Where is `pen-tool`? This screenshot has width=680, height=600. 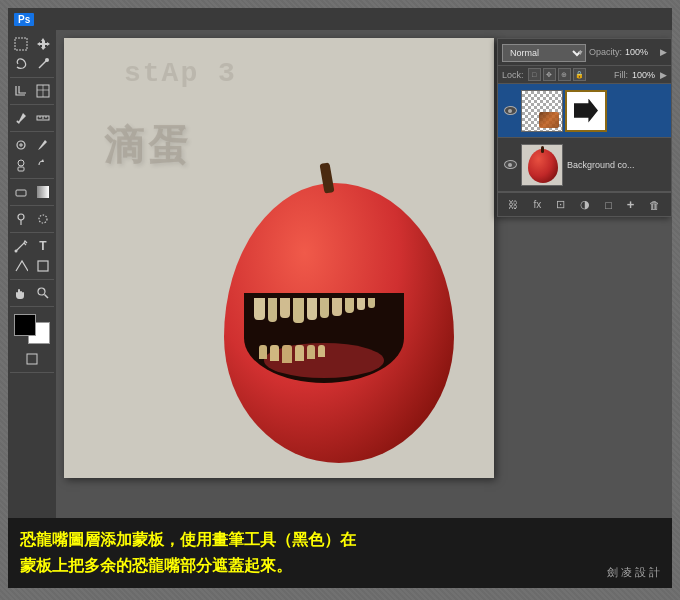 pen-tool is located at coordinates (21, 246).